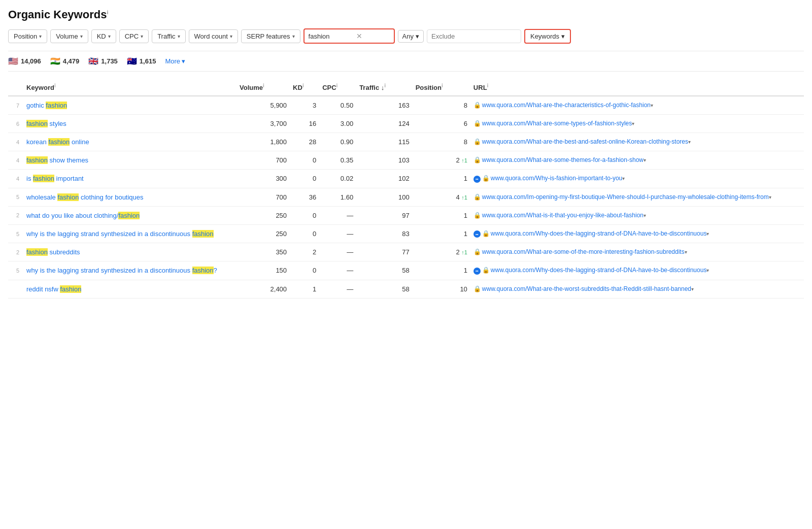  I want to click on url-link: www.quora.com/What-are-some-themes-for-a…, so click(563, 160).